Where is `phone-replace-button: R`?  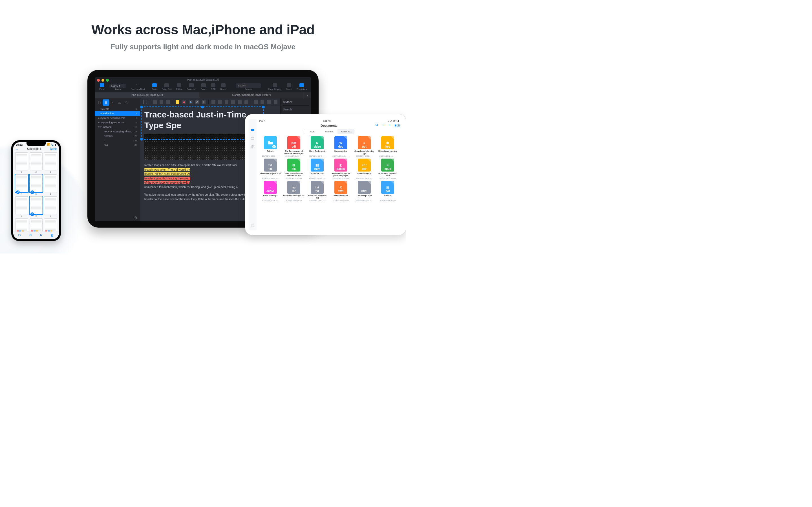 phone-replace-button: R is located at coordinates (41, 235).